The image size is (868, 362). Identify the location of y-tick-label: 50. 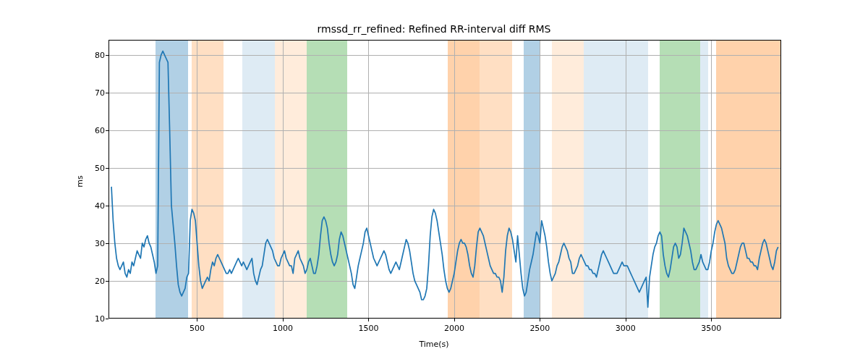
(87, 168).